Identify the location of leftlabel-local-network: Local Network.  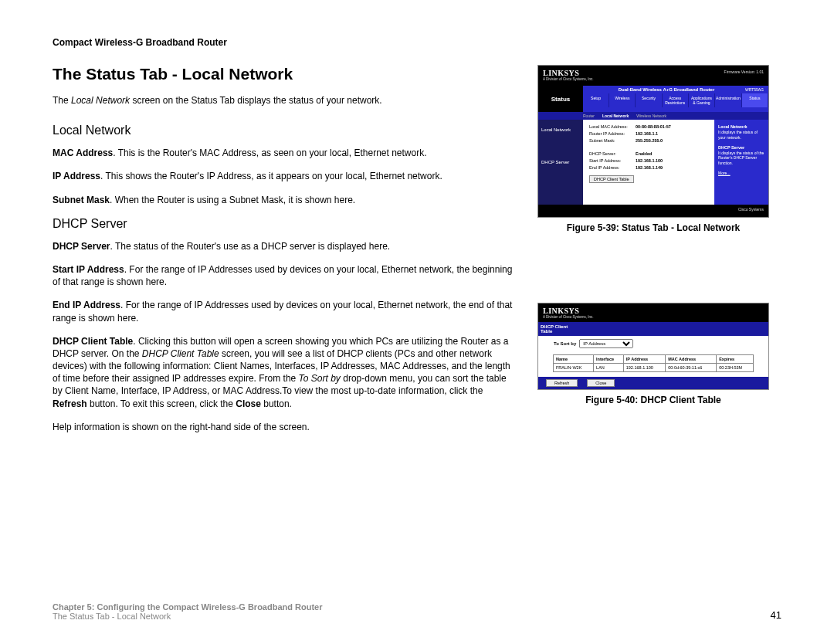
(561, 130).